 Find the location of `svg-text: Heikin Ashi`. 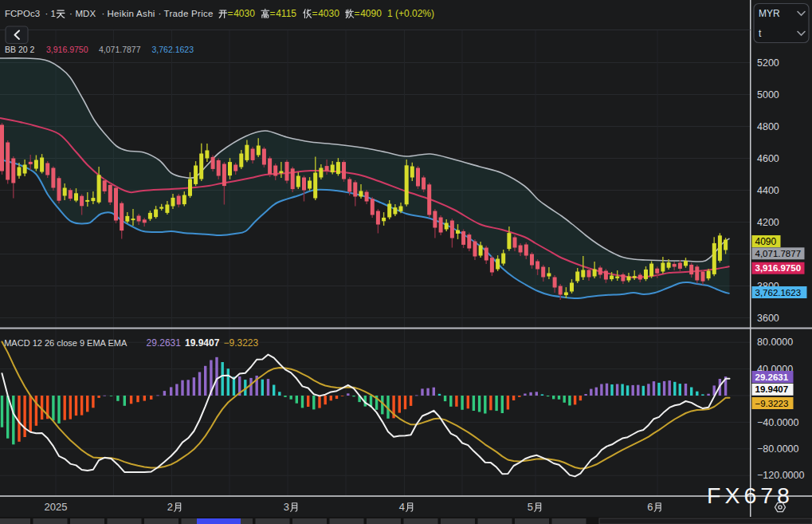

svg-text: Heikin Ashi is located at coordinates (131, 14).